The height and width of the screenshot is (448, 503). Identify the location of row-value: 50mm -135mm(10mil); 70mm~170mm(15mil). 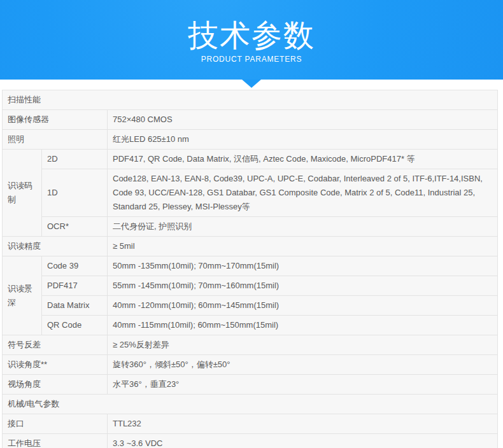
(303, 266).